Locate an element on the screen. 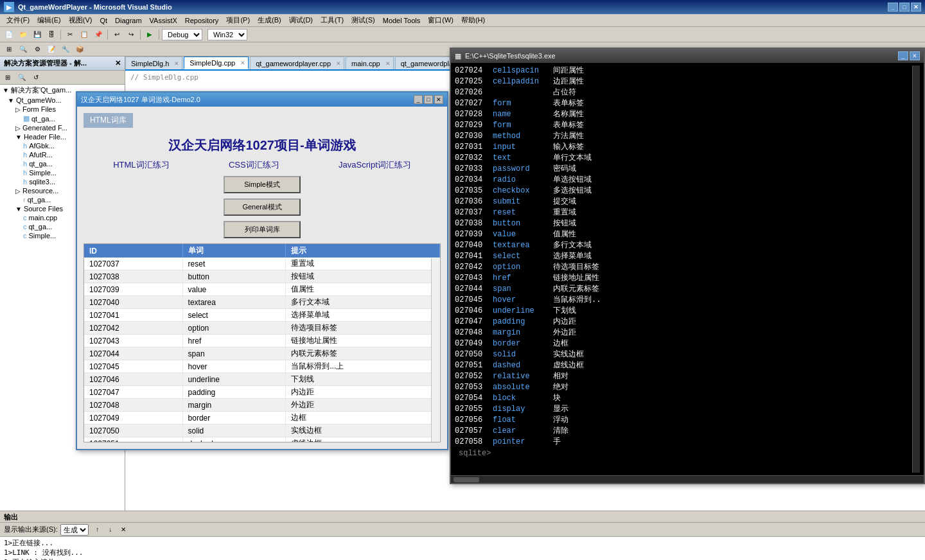 This screenshot has width=925, height=560. game-simple-btn: Simple模式 is located at coordinates (262, 185).